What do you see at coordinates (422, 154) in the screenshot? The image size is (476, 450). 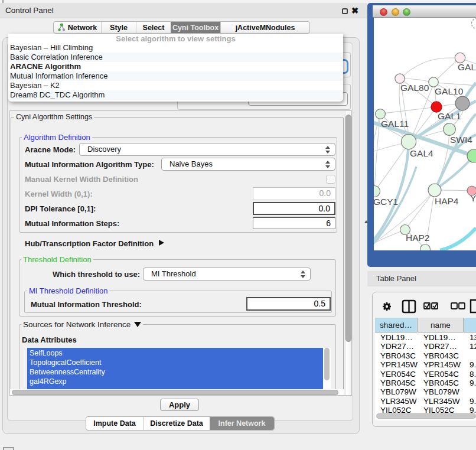 I see `svg-text: GAL4` at bounding box center [422, 154].